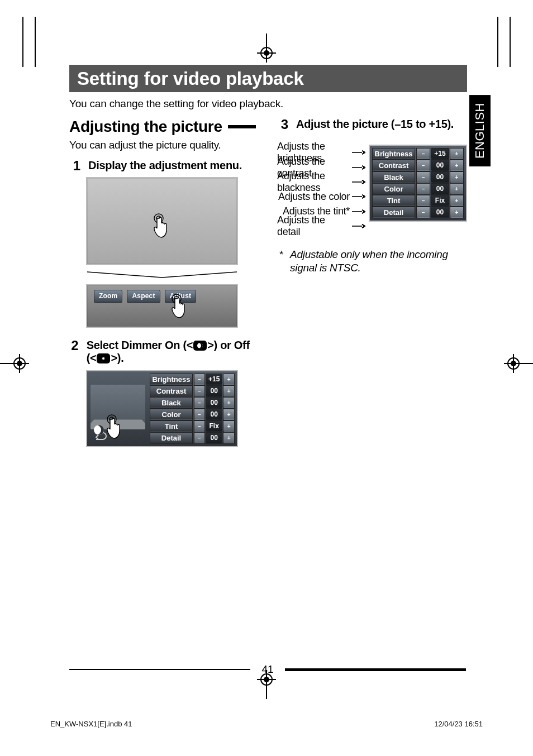 The width and height of the screenshot is (533, 756). I want to click on dimmer-off-icon, so click(103, 358).